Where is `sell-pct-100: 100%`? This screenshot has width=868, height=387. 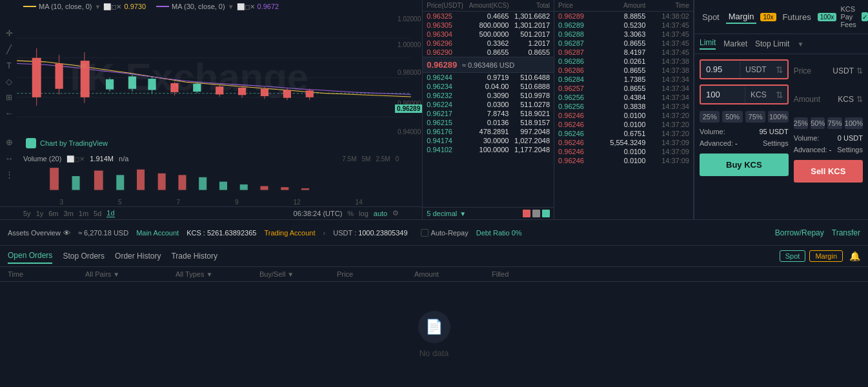 sell-pct-100: 100% is located at coordinates (854, 123).